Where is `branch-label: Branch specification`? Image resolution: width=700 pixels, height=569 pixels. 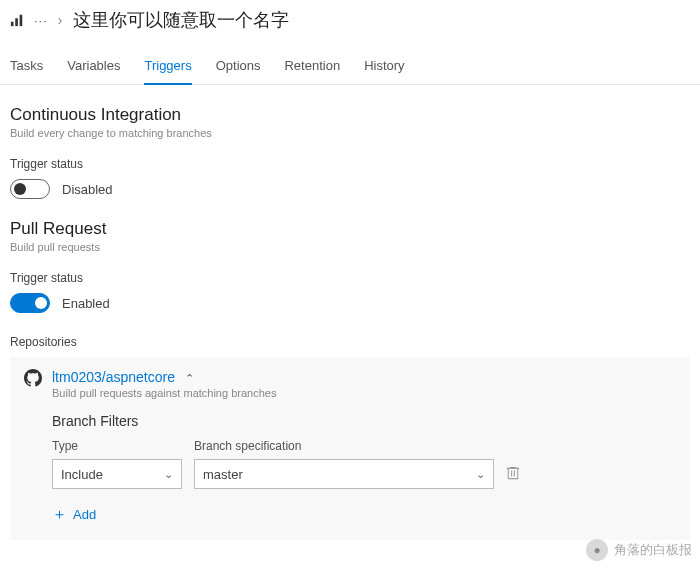
branch-label: Branch specification is located at coordinates (344, 446).